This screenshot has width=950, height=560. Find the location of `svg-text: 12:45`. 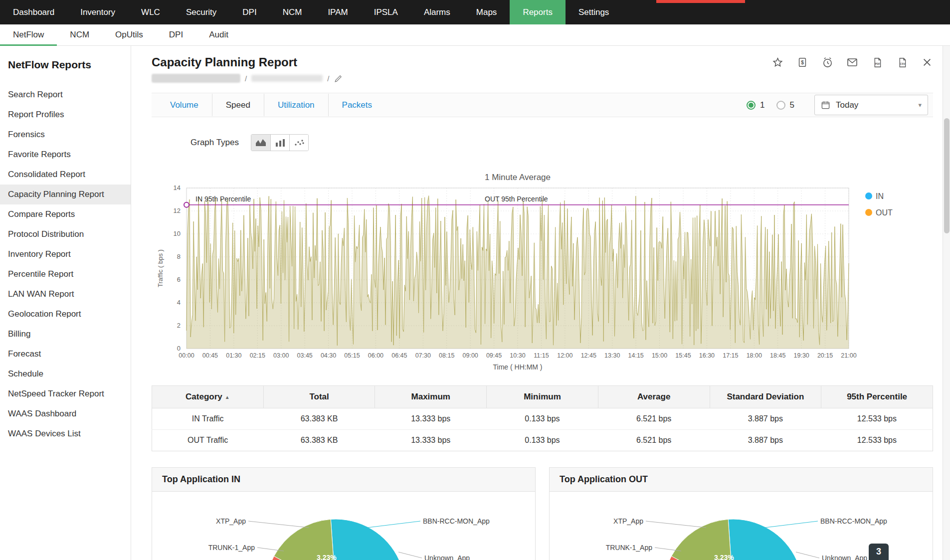

svg-text: 12:45 is located at coordinates (588, 356).